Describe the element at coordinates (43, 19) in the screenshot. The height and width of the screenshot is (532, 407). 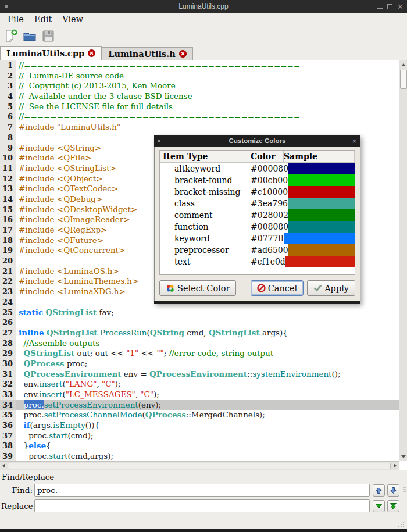
I see `menu-edit: Edit` at that location.